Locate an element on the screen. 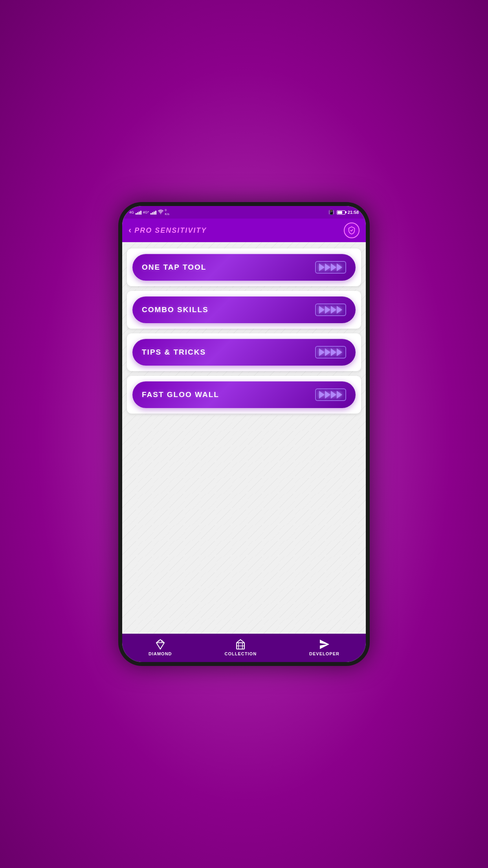  menu-card-combo-skills: COMBO SKILLS is located at coordinates (244, 310).